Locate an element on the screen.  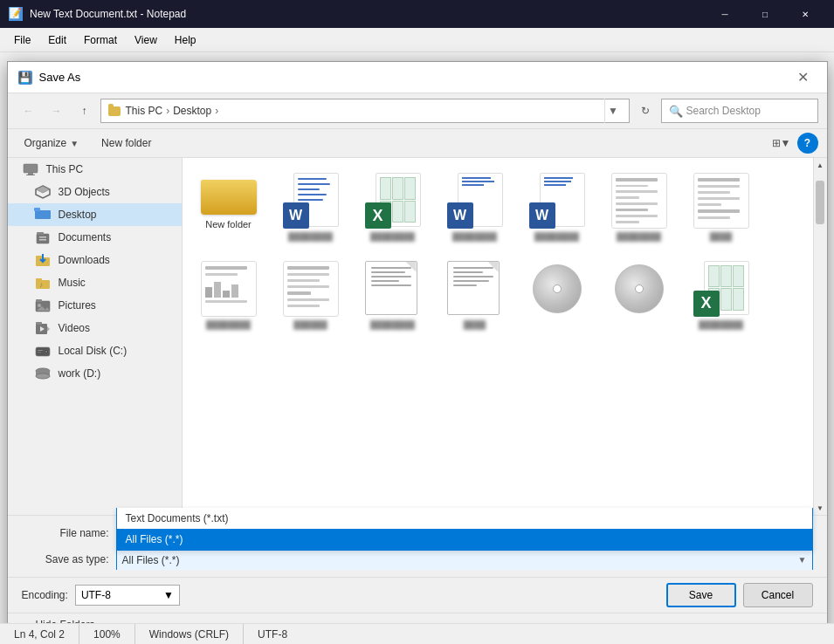
sidebar-item-desktop: Desktop is located at coordinates (94, 215).